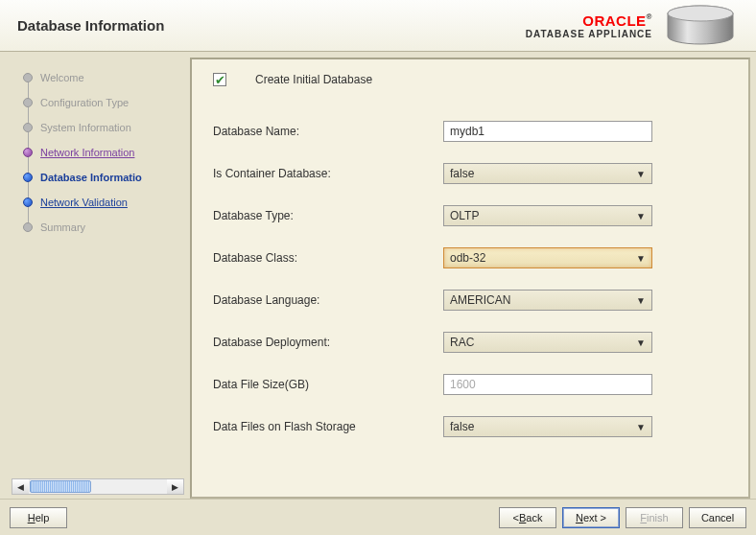 This screenshot has width=756, height=535. Describe the element at coordinates (90, 25) in the screenshot. I see `page-title: Database Information` at that location.